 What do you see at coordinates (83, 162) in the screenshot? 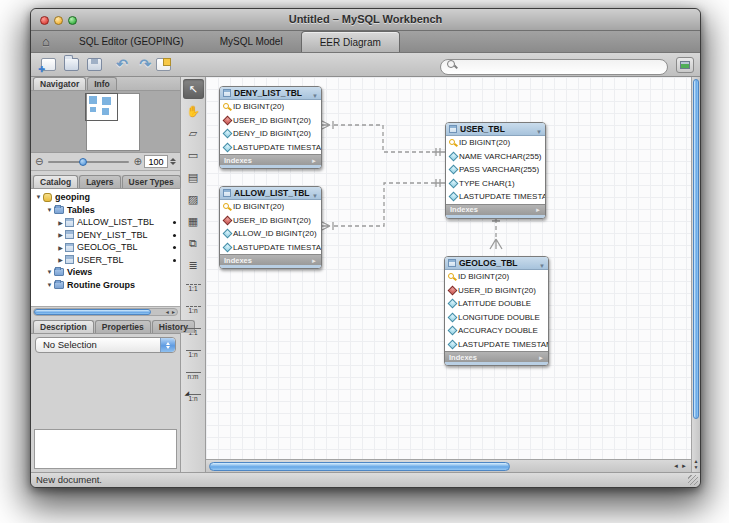
I see `zoom-slider-thumb` at bounding box center [83, 162].